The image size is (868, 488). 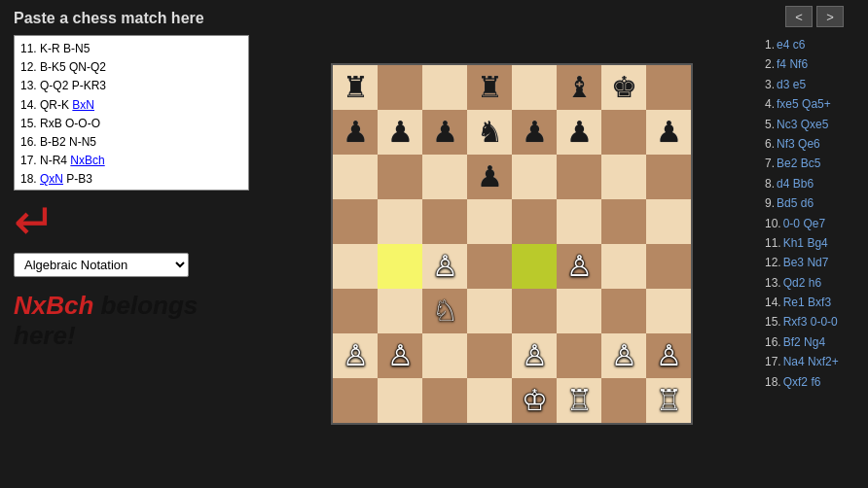 I want to click on board-cell-4-2: ♙, so click(x=445, y=266).